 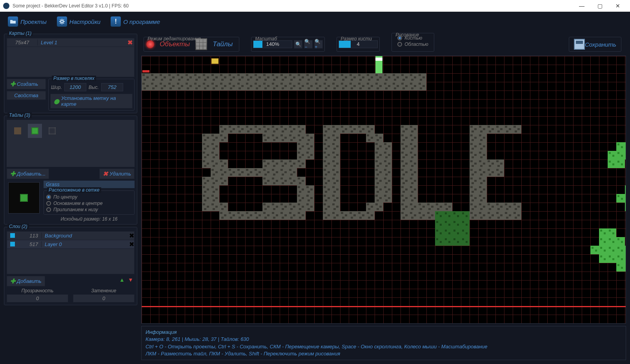 What do you see at coordinates (6, 6) in the screenshot?
I see `app-icon` at bounding box center [6, 6].